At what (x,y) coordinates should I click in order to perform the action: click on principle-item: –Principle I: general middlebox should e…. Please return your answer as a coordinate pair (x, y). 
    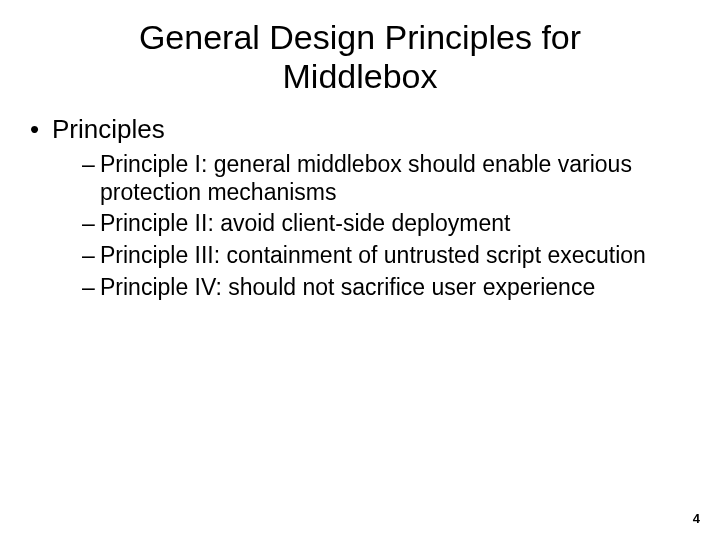
    Looking at the image, I should click on (360, 178).